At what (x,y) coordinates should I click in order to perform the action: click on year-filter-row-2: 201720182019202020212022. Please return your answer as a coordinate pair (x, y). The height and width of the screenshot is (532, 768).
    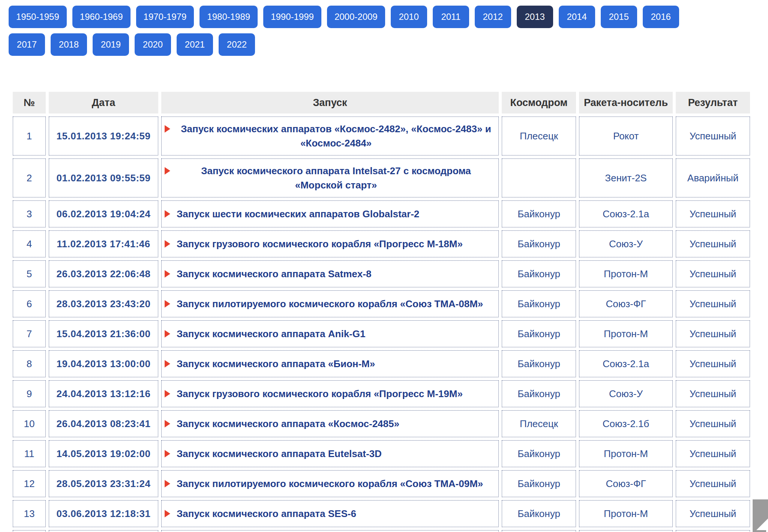
    Looking at the image, I should click on (388, 45).